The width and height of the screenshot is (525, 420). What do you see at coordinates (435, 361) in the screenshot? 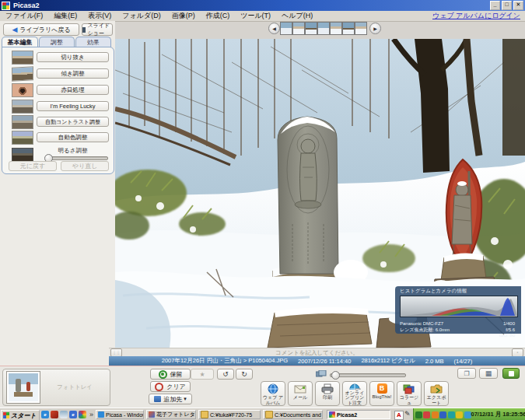
I see `status-filesize: 2.0 MB` at bounding box center [435, 361].